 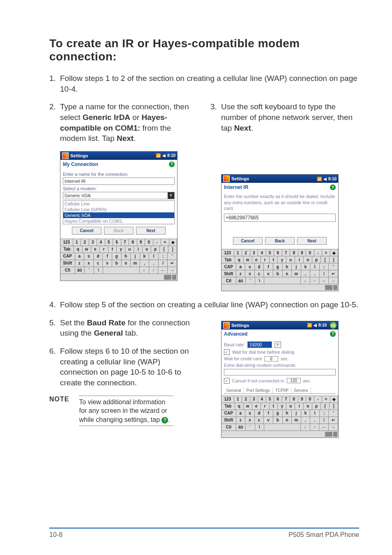 What do you see at coordinates (325, 407) in the screenshot?
I see `key: [` at bounding box center [325, 407].